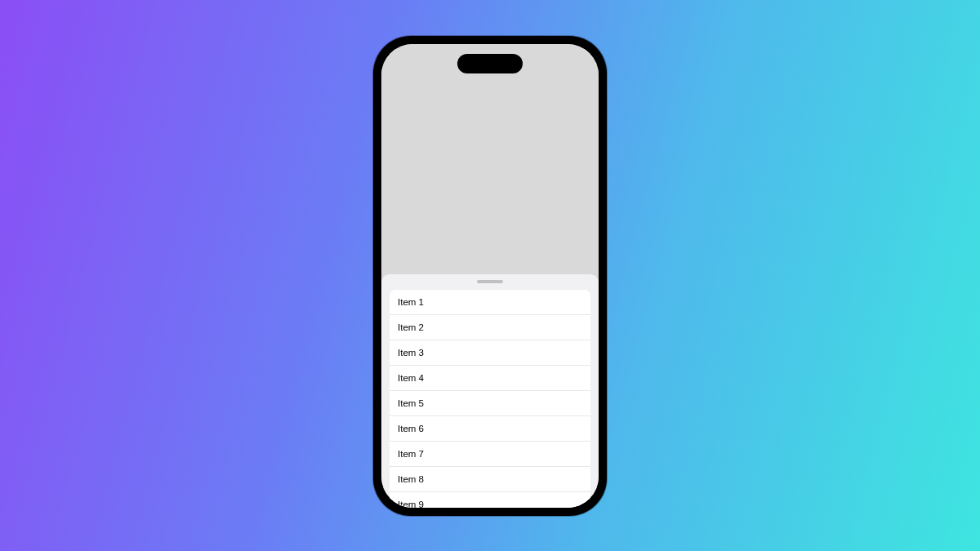  Describe the element at coordinates (411, 429) in the screenshot. I see `list-item-label: Item 6` at that location.